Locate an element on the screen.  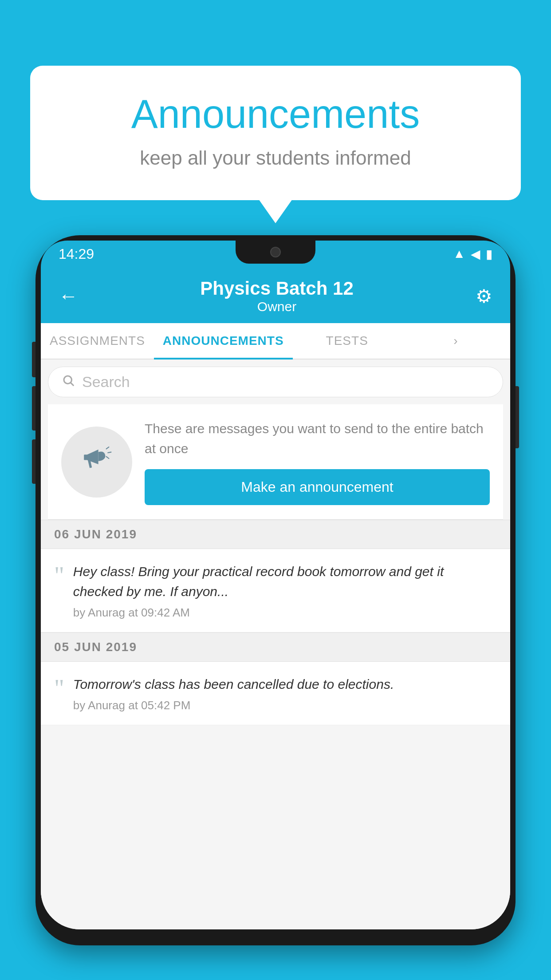
announcement-item-2: " Tomorrow's class has been cancelled du… is located at coordinates (276, 693).